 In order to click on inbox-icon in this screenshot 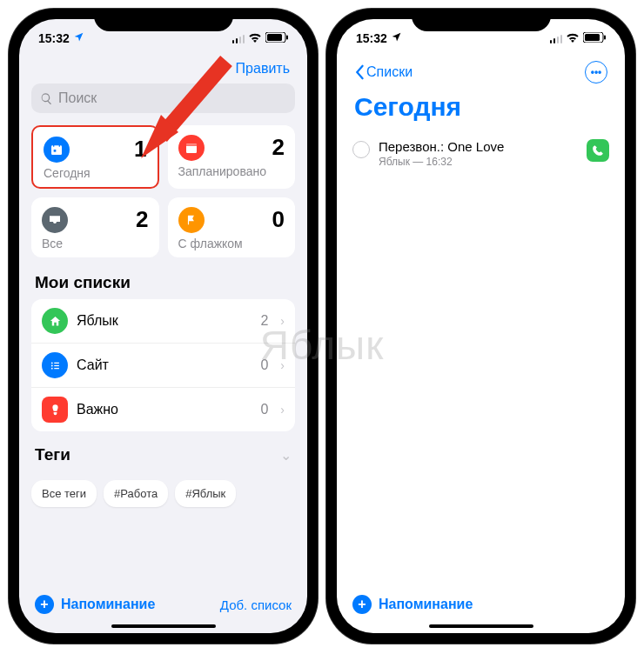, I will do `click(55, 220)`.